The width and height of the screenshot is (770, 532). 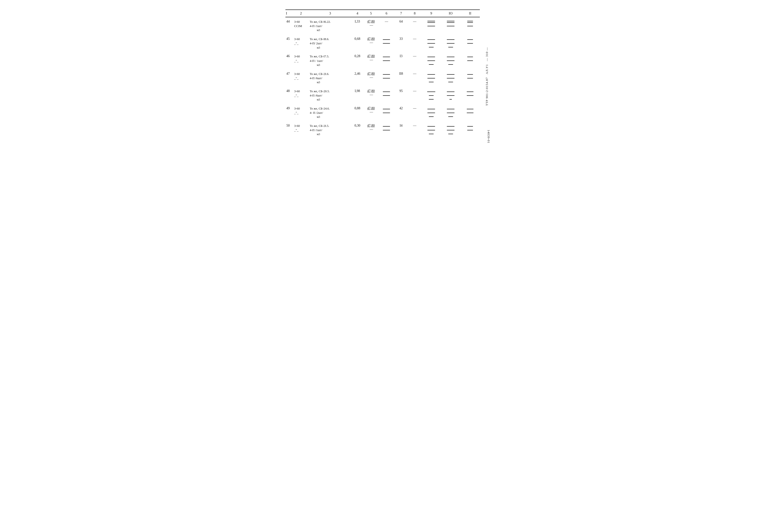 What do you see at coordinates (387, 113) in the screenshot?
I see `row-49-col6` at bounding box center [387, 113].